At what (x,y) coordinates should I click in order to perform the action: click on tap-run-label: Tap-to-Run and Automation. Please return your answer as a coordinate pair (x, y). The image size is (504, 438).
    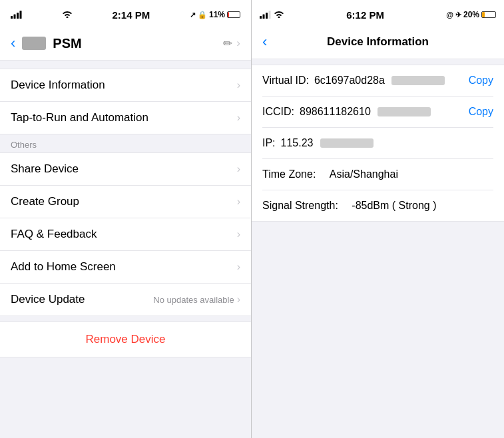
    Looking at the image, I should click on (80, 118).